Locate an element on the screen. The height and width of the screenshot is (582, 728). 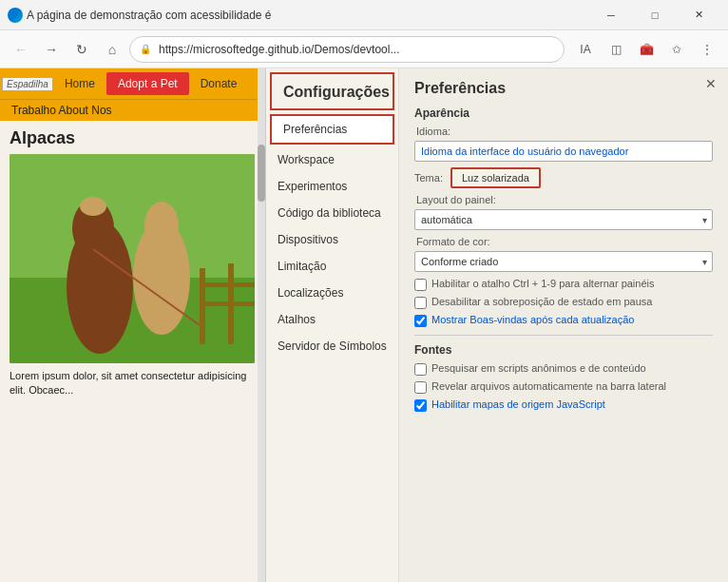
checkbox-source-maps: Habilitar mapas de origem JavaScript is located at coordinates (564, 405).